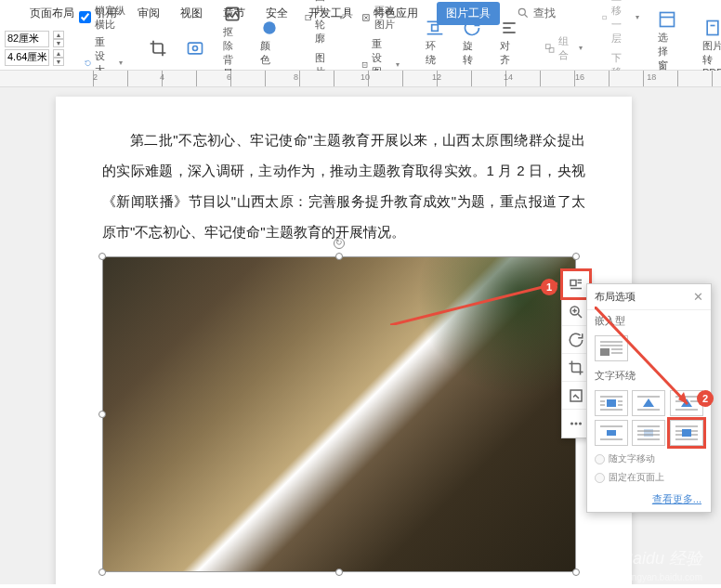  Describe the element at coordinates (705, 399) in the screenshot. I see `callout-badge-2: 2` at that location.